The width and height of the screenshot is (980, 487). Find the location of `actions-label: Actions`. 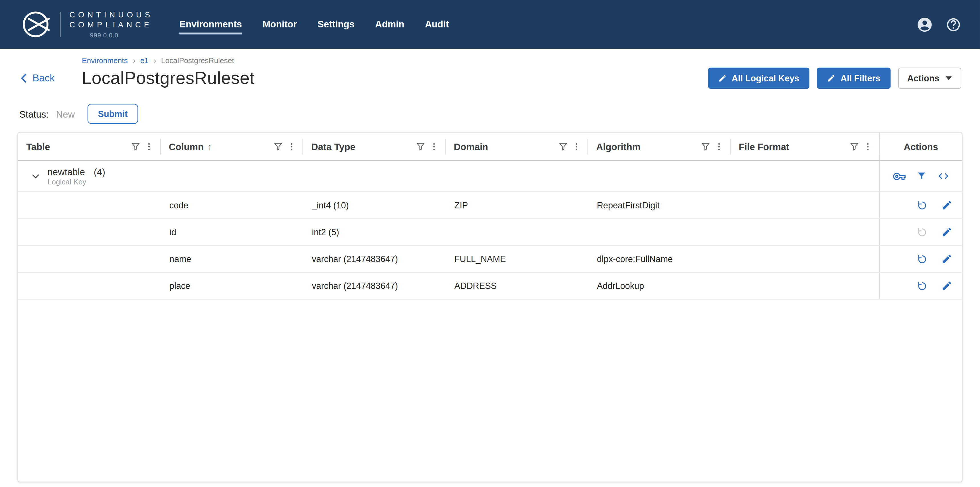

actions-label: Actions is located at coordinates (924, 78).